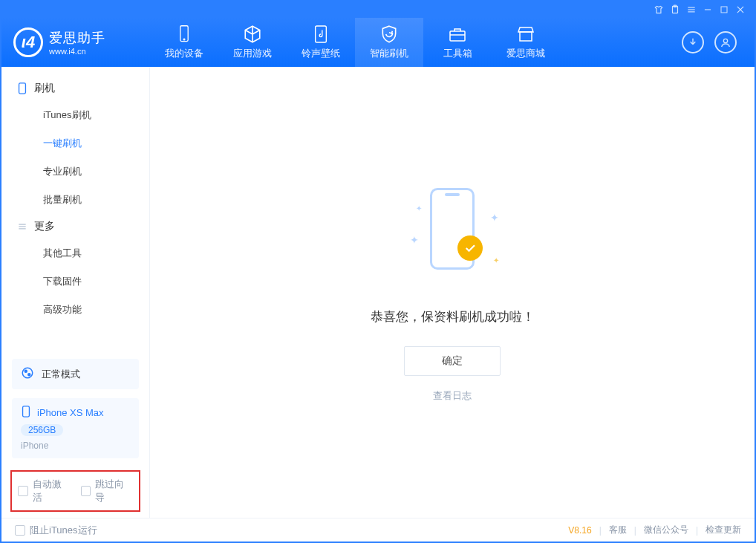 The image size is (756, 543). Describe the element at coordinates (26, 413) in the screenshot. I see `phone-small-icon` at that location.